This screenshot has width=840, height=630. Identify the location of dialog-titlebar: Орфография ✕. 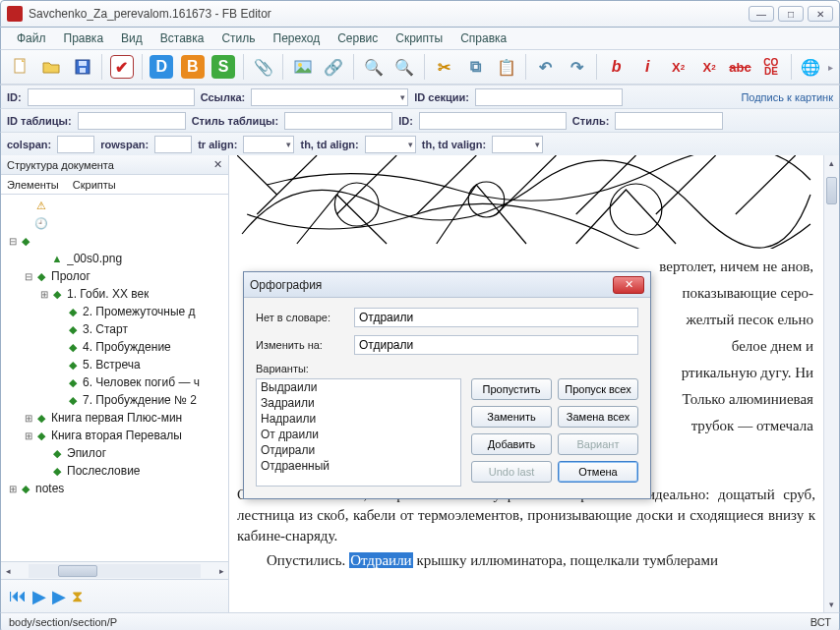
(447, 285).